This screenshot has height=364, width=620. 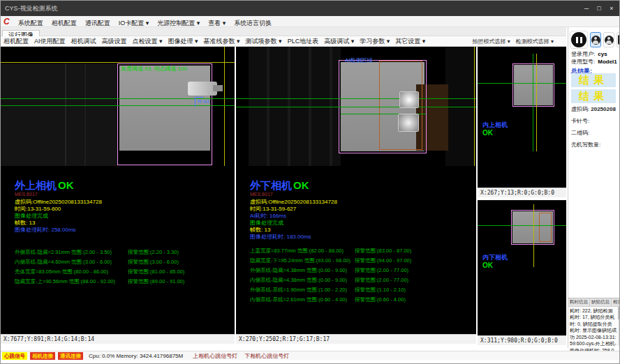 What do you see at coordinates (50, 42) in the screenshot?
I see `toolbar-item: AI使用配置` at bounding box center [50, 42].